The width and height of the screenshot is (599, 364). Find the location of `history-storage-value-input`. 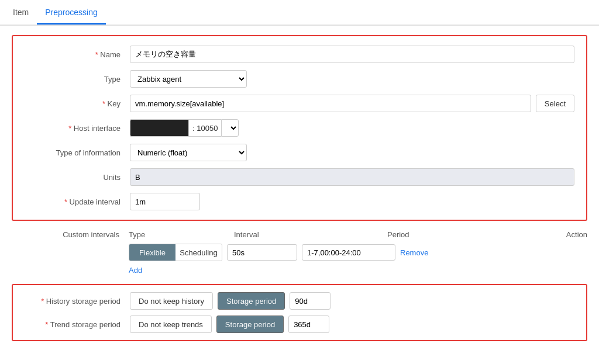

history-storage-value-input is located at coordinates (310, 301).